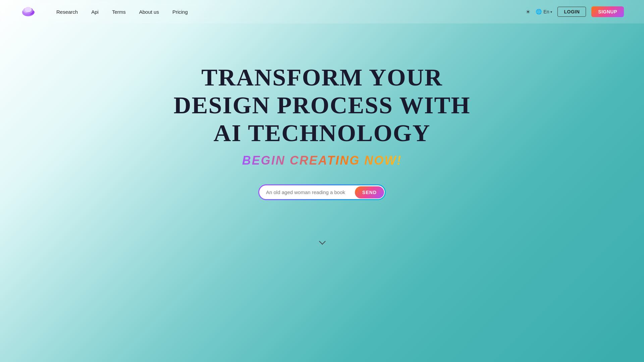  I want to click on hero-title: Transform your design process with AI te…, so click(322, 105).